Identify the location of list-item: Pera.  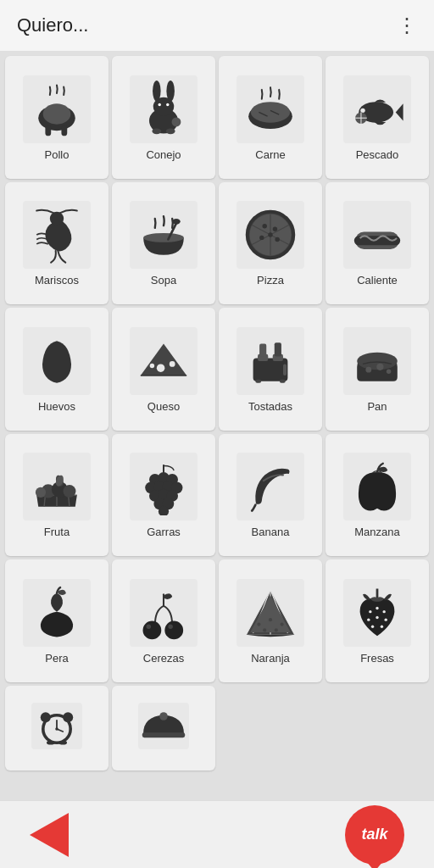
(57, 620).